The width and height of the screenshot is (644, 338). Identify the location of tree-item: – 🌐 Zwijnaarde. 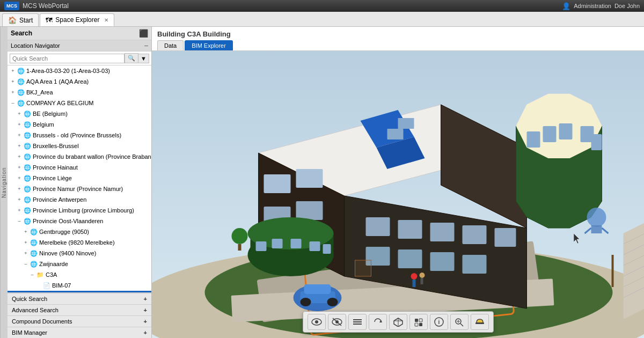
(79, 264).